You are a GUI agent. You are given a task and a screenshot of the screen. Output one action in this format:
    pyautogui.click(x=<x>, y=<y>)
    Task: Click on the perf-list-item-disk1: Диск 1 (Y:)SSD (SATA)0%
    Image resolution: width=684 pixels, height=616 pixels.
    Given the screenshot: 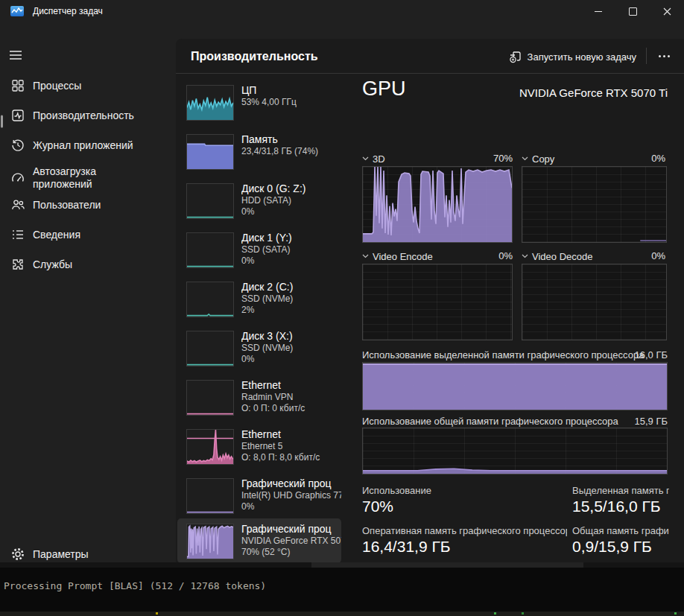 What is the action you would take?
    pyautogui.click(x=259, y=254)
    